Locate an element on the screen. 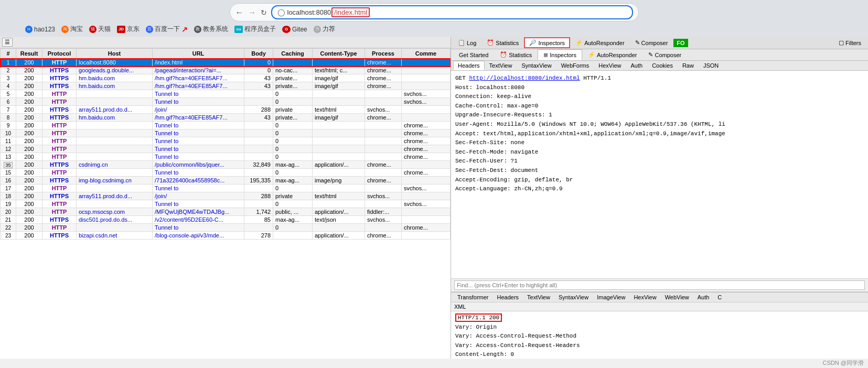 The height and width of the screenshot is (368, 868). request-url-link: http://localhost:8080/index.html is located at coordinates (524, 78).